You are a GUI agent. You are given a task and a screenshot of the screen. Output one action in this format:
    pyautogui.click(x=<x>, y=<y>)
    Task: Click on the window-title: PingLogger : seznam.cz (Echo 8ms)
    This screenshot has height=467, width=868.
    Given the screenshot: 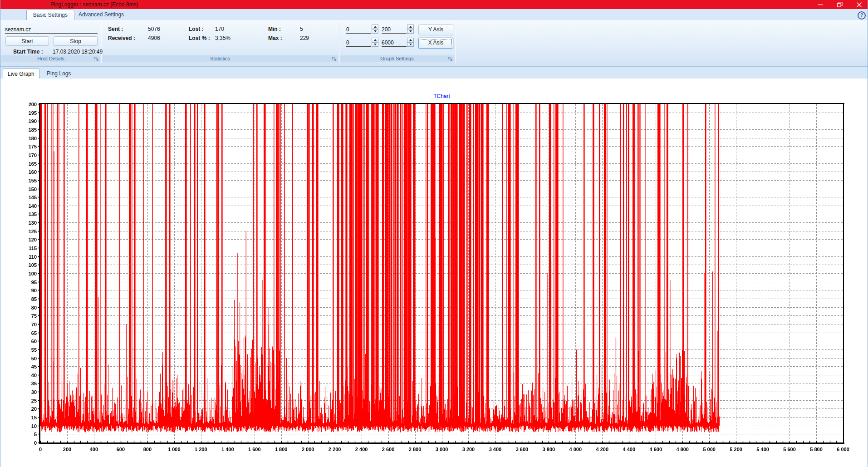 What is the action you would take?
    pyautogui.click(x=94, y=5)
    